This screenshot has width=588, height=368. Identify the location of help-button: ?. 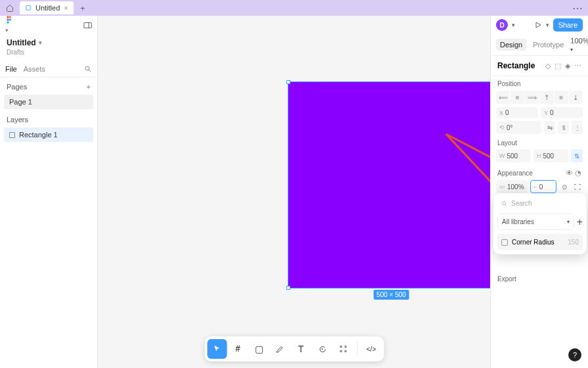
(575, 355).